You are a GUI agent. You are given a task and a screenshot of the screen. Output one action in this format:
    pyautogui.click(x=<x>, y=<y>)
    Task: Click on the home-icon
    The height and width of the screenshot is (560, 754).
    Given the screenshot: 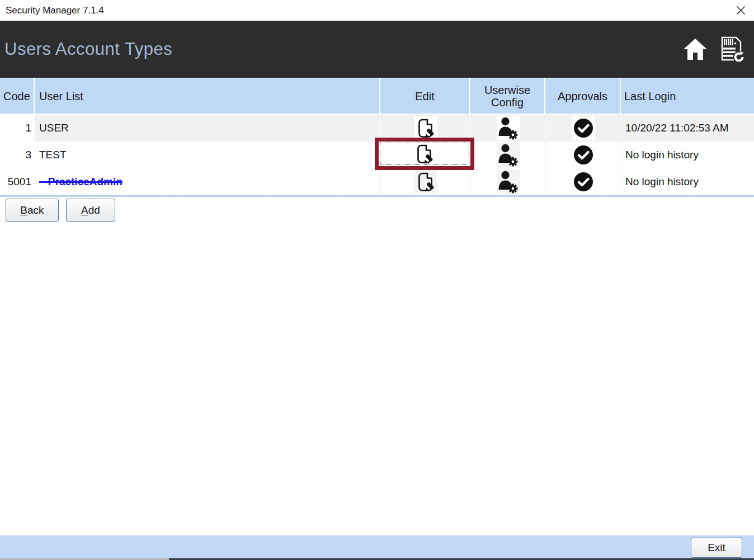 What is the action you would take?
    pyautogui.click(x=695, y=49)
    